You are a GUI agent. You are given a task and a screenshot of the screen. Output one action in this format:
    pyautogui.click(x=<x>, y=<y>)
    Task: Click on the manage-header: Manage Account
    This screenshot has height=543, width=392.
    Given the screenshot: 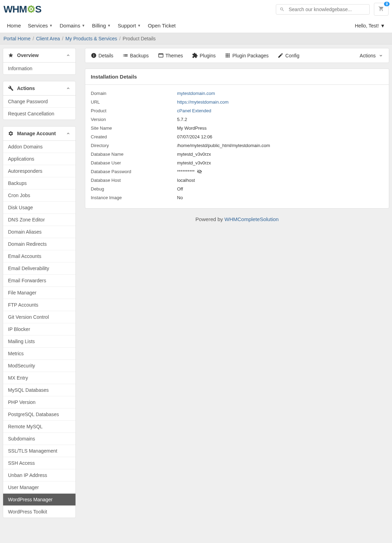 What is the action you would take?
    pyautogui.click(x=39, y=133)
    